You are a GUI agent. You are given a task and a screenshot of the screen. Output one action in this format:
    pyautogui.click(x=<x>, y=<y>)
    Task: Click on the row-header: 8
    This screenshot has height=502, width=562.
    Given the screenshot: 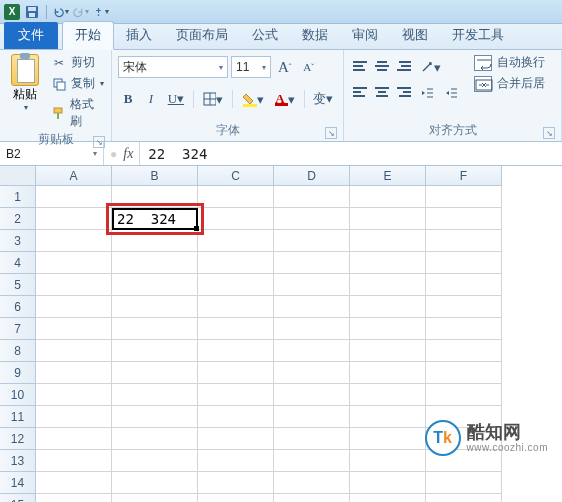 What is the action you would take?
    pyautogui.click(x=18, y=351)
    